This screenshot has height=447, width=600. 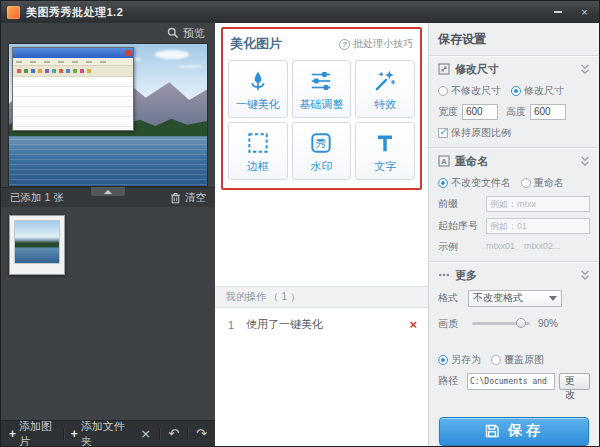 I want to click on window-title: 美图秀秀批处理1.2, so click(x=284, y=12).